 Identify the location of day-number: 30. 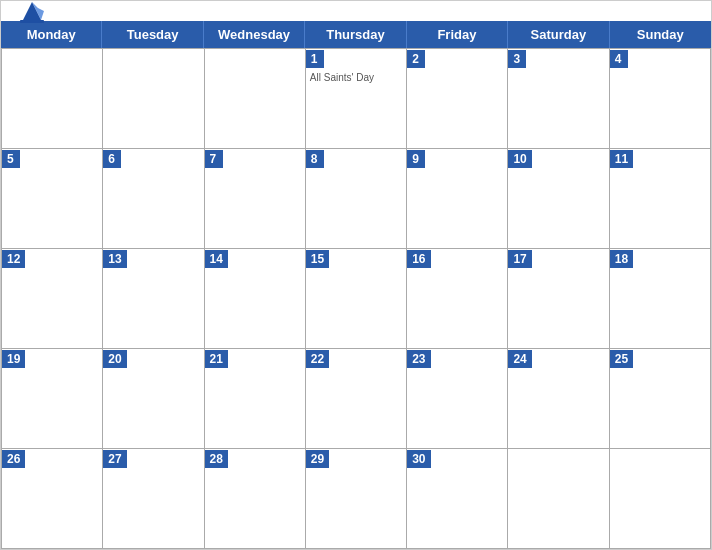
(418, 459).